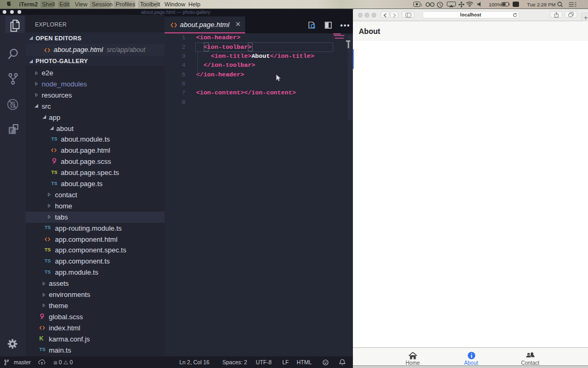 Image resolution: width=588 pixels, height=368 pixels. What do you see at coordinates (421, 5) in the screenshot?
I see `svg-text: 1` at bounding box center [421, 5].